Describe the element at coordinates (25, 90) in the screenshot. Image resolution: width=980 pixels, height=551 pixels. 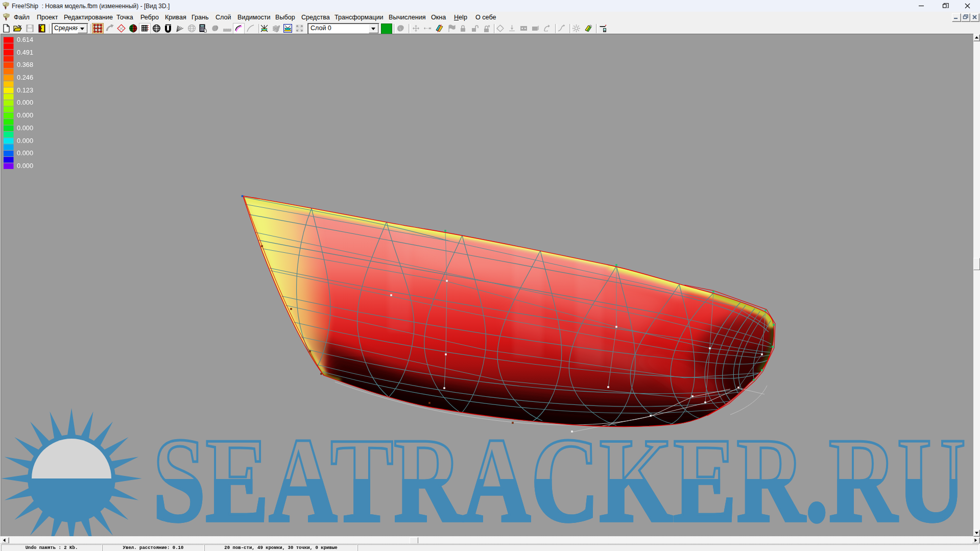
I see `svg-text: 0.123` at that location.